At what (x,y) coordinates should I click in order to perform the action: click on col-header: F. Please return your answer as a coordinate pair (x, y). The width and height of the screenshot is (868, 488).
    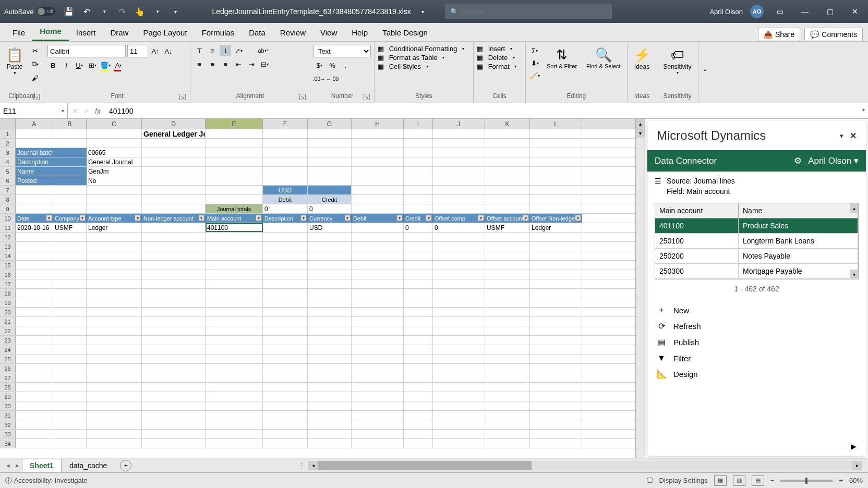
    Looking at the image, I should click on (285, 124).